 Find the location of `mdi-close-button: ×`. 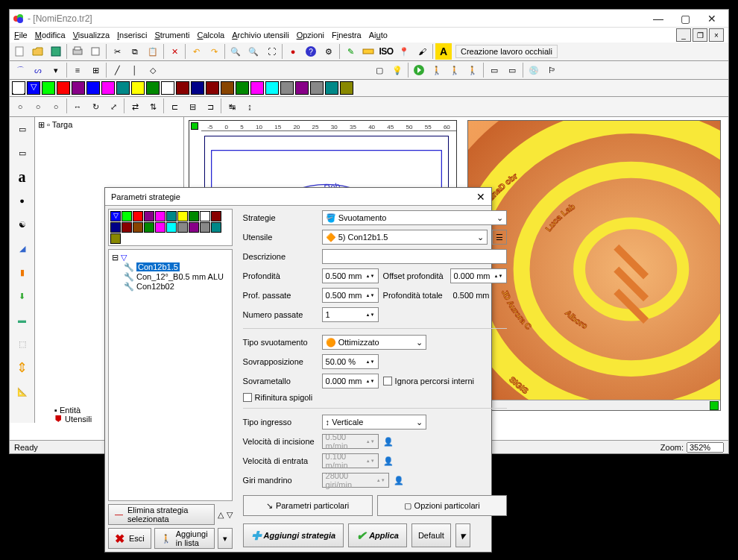

mdi-close-button: × is located at coordinates (716, 35).